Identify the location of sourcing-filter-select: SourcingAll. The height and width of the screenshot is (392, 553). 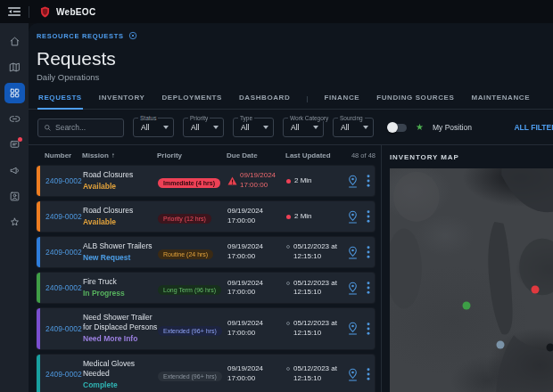
(353, 127).